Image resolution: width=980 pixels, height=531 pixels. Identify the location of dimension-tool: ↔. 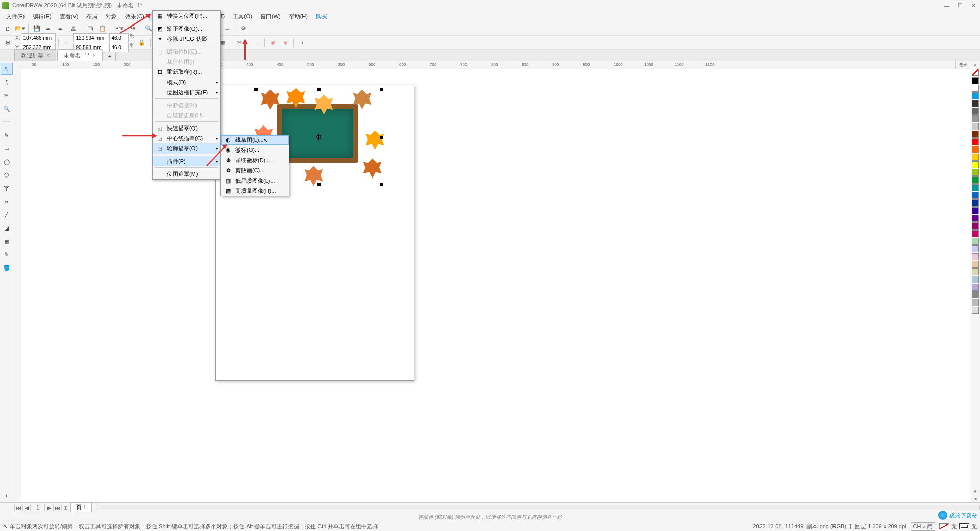
(7, 201).